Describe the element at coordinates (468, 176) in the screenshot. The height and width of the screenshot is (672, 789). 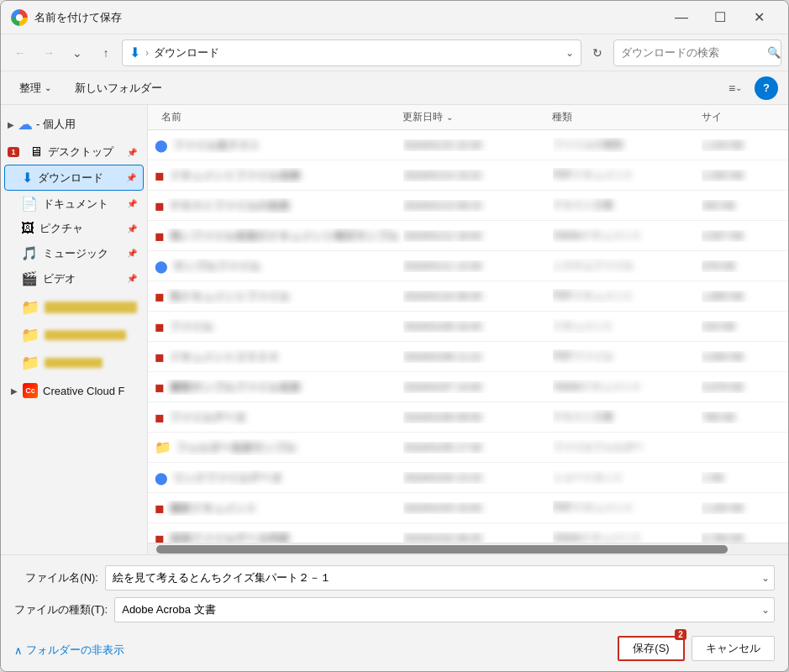
I see `table-row: ◼ ドキュメントファイル名称 2024/01/14 15:22 PDFドキュメン…` at that location.